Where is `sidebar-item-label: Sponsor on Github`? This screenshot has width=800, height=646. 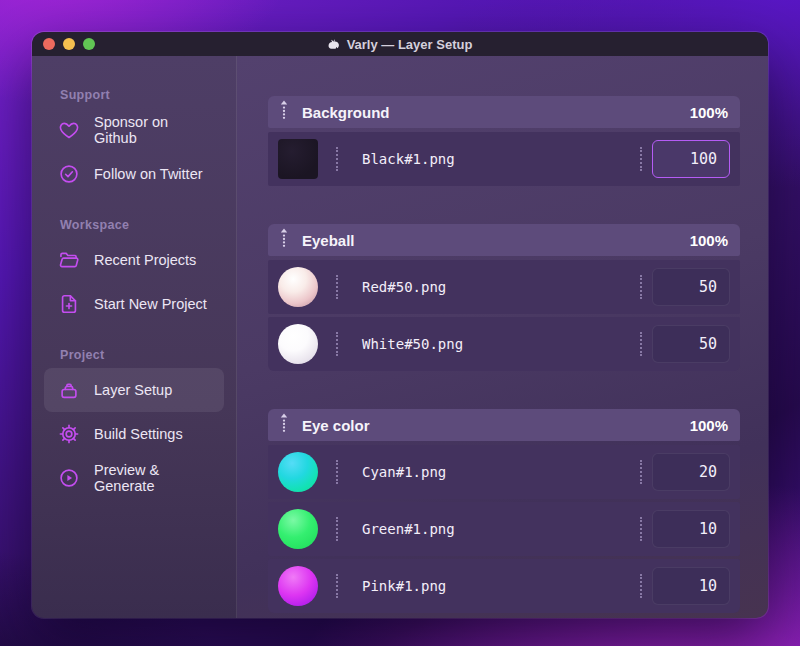 sidebar-item-label: Sponsor on Github is located at coordinates (152, 130).